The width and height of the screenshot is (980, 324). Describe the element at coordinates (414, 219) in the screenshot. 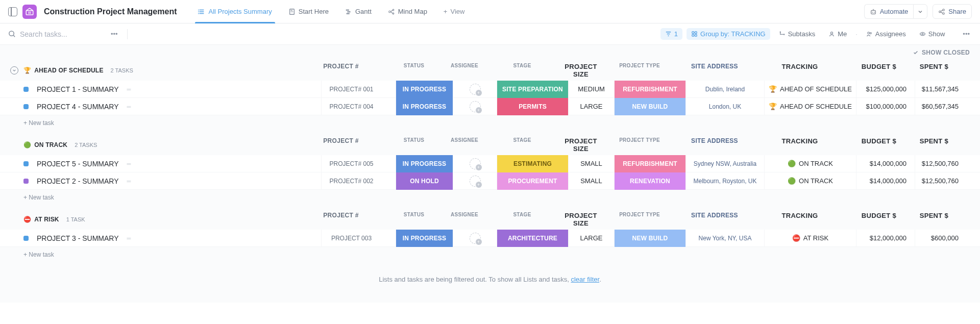

I see `col-status: STATUS` at that location.